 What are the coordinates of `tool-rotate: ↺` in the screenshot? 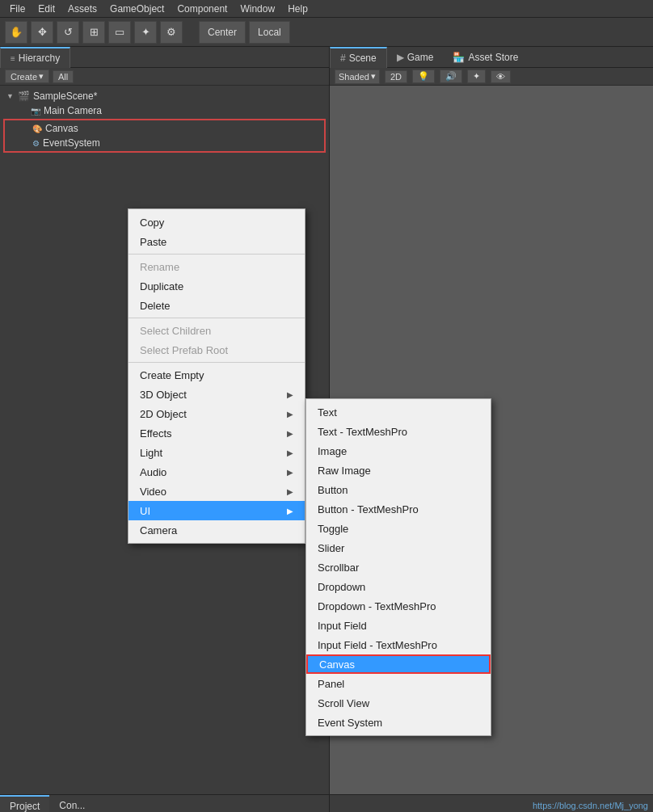 It's located at (68, 32).